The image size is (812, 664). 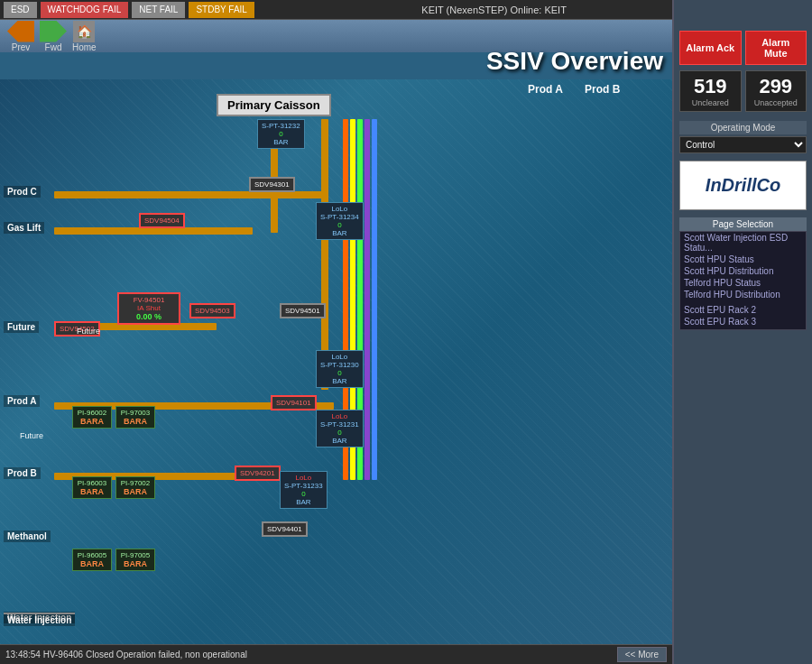 What do you see at coordinates (339, 417) in the screenshot?
I see `sensor-spt31231-lolo: LoLo` at bounding box center [339, 417].